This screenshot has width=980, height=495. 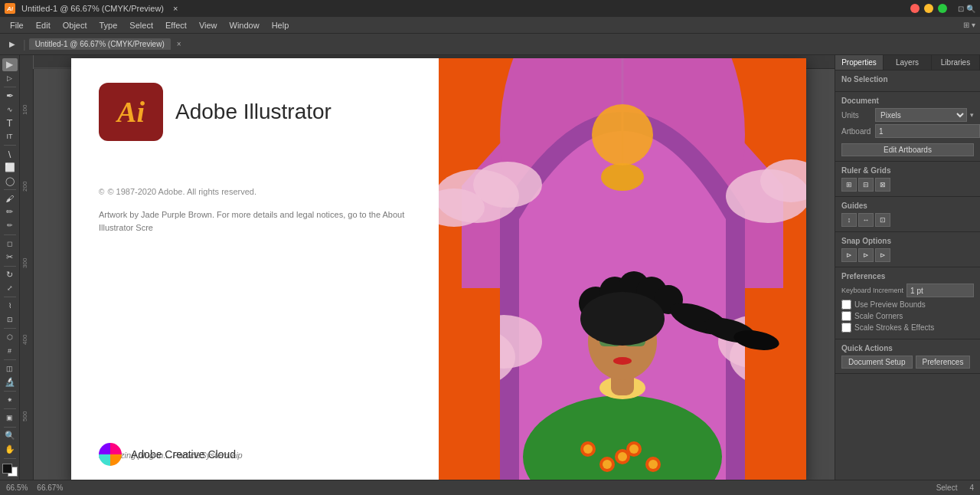 What do you see at coordinates (915, 8) in the screenshot?
I see `close-btn` at bounding box center [915, 8].